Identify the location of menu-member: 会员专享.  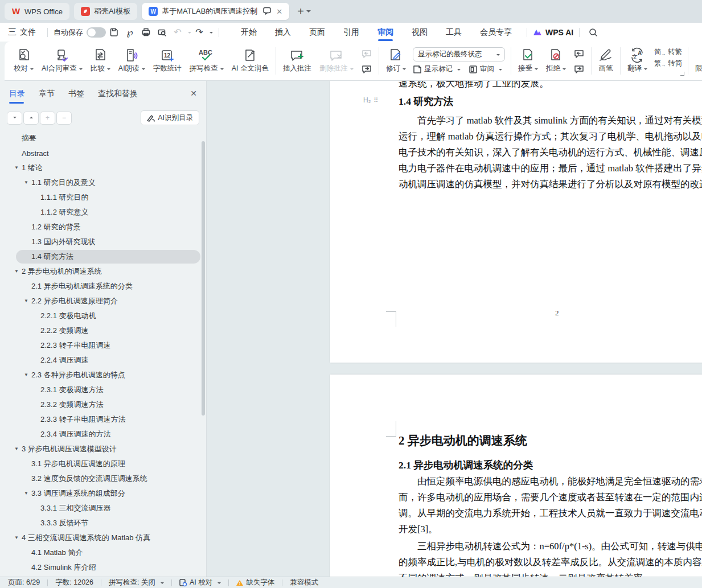
(496, 32).